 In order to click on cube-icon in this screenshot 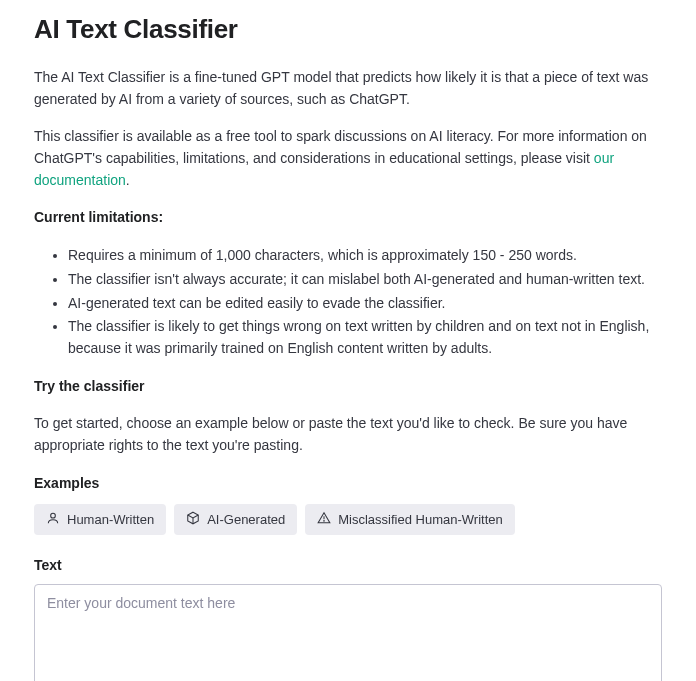, I will do `click(193, 520)`.